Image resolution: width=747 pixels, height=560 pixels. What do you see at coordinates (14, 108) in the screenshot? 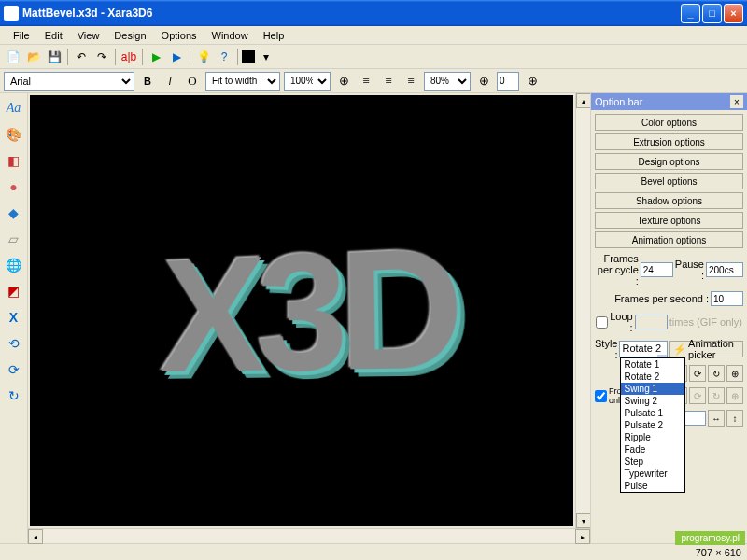
I see `font-tool-icon: Aa` at bounding box center [14, 108].